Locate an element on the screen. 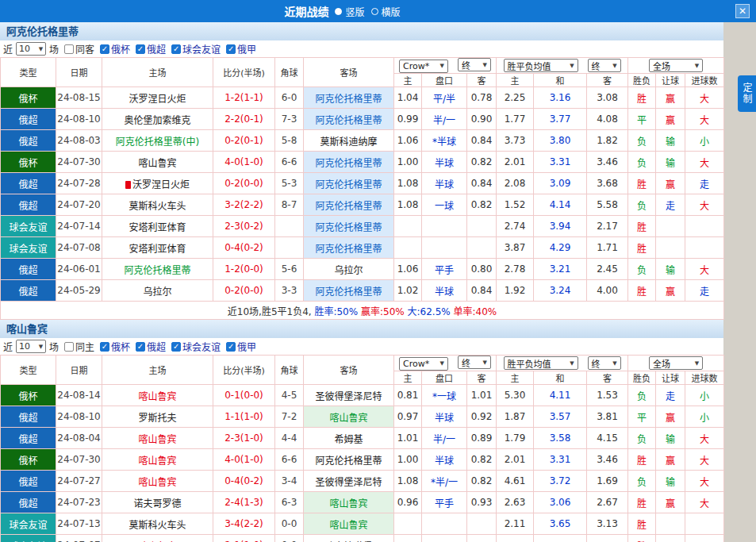  date-cell: 24-07-30 is located at coordinates (79, 162).